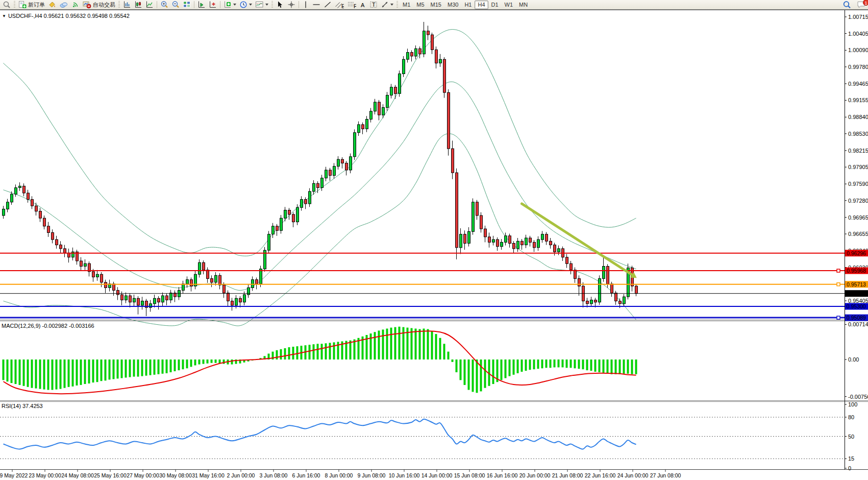 The width and height of the screenshot is (868, 480). Describe the element at coordinates (22, 5) in the screenshot. I see `new-order-icon` at that location.